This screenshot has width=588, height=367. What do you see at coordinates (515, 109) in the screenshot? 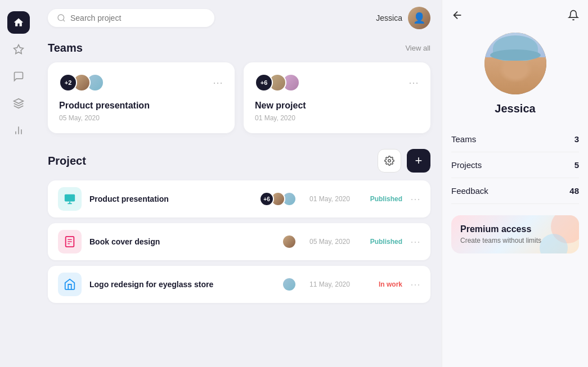
I see `profile-name: Jessica` at bounding box center [515, 109].